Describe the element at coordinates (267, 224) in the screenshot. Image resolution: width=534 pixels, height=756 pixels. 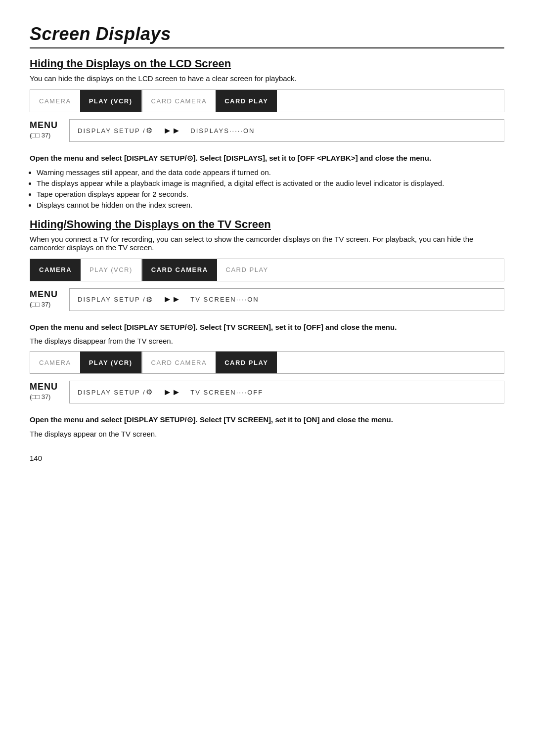
I see `section2-title: Hiding/Showing the Displays on the TV Sc…` at that location.